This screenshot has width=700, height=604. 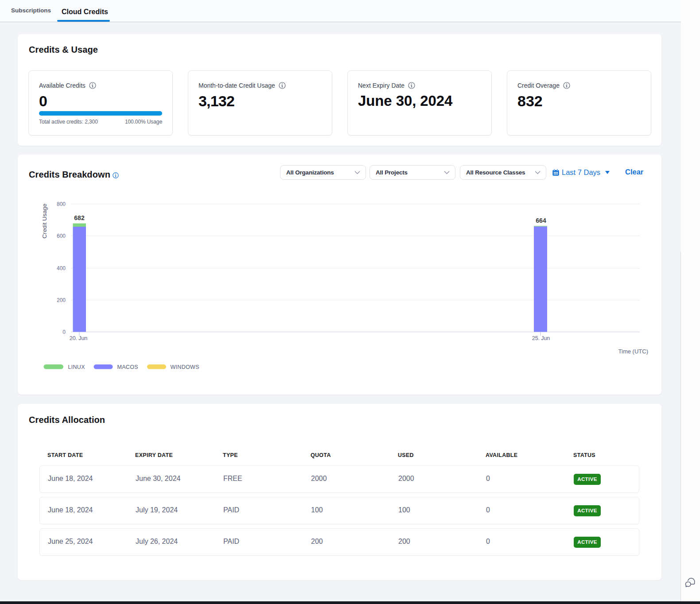 I want to click on svg-text: MACOS, so click(x=128, y=367).